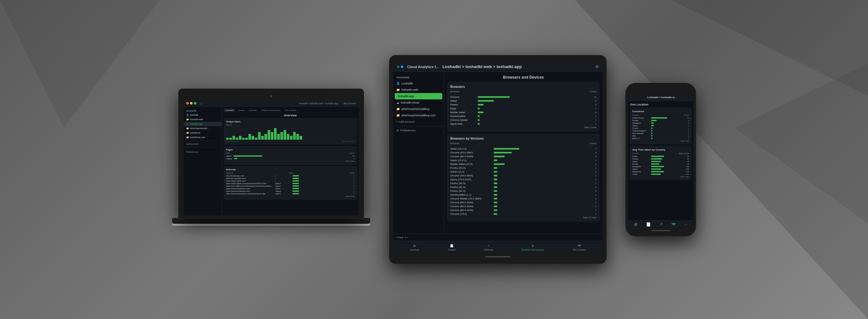  What do you see at coordinates (203, 124) in the screenshot?
I see `sidebar-item-loshadki-app: ● loshadki.app` at bounding box center [203, 124].